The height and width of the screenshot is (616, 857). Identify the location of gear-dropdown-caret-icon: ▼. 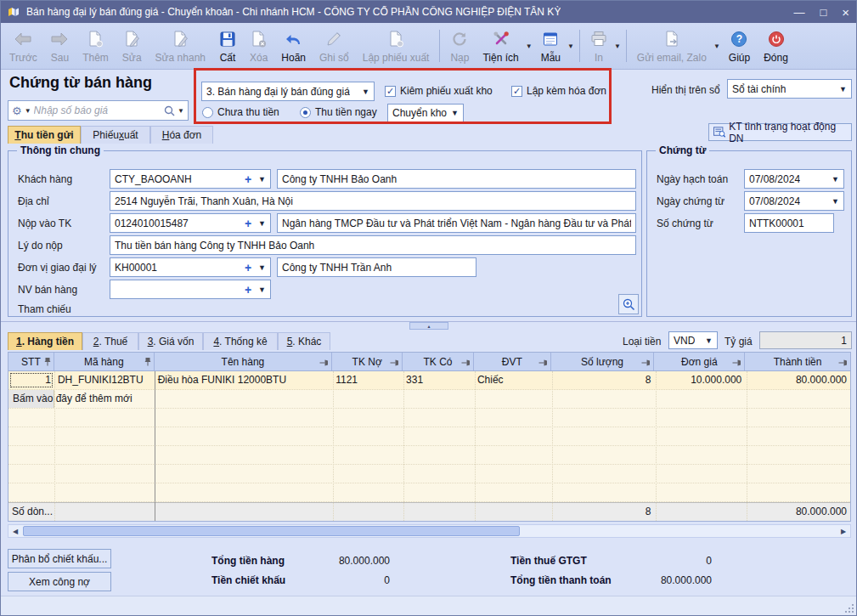
(28, 110).